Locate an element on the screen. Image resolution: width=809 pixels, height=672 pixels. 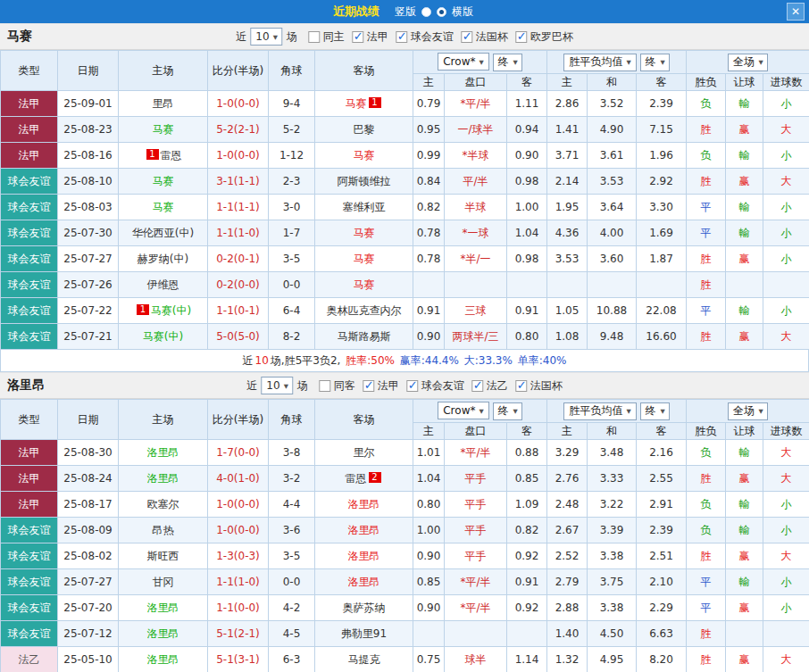
col-header-odds-away: 客 is located at coordinates (527, 82).